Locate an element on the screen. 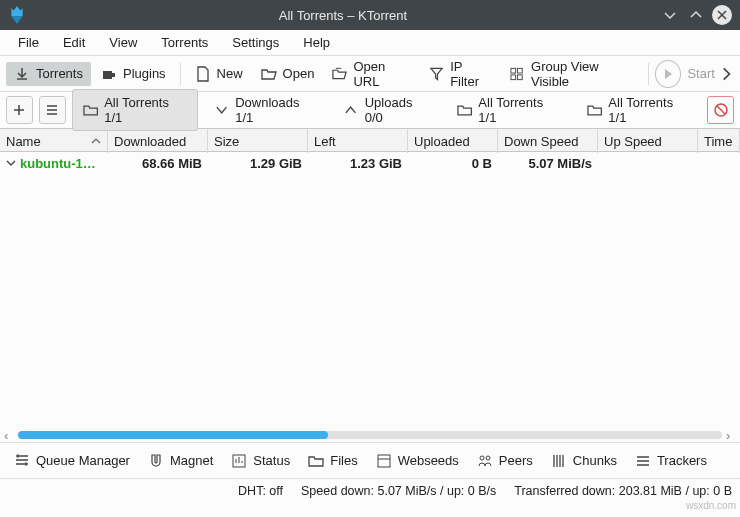  cell-size: 1.29 GiB is located at coordinates (258, 163).